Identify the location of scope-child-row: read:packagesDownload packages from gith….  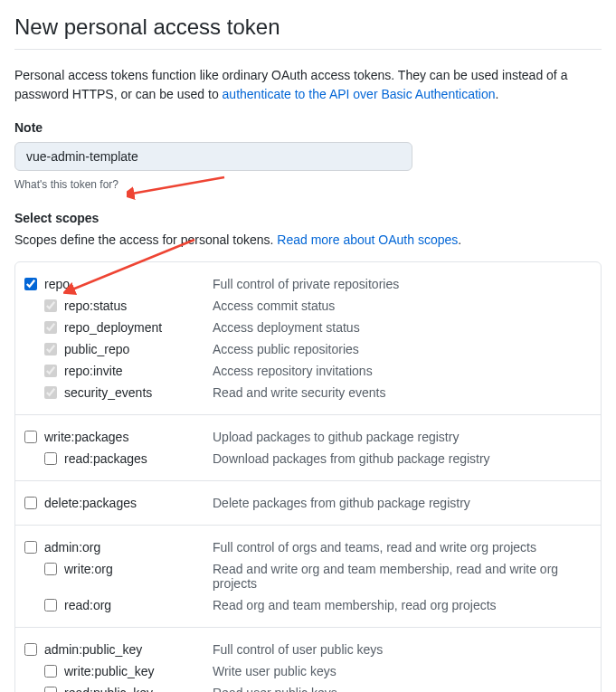
(308, 459).